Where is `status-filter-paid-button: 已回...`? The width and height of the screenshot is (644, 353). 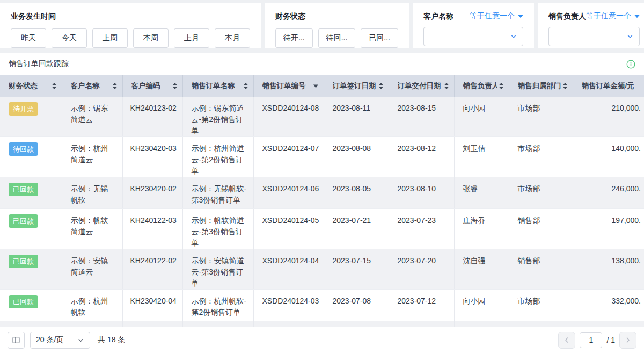 status-filter-paid-button: 已回... is located at coordinates (379, 38).